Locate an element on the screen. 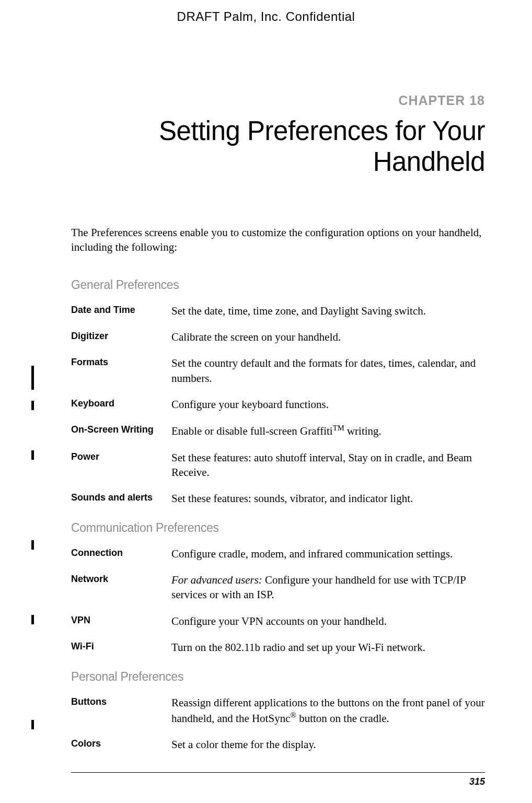 Image resolution: width=532 pixels, height=803 pixels. term-digitizer: Digitizer is located at coordinates (121, 343).